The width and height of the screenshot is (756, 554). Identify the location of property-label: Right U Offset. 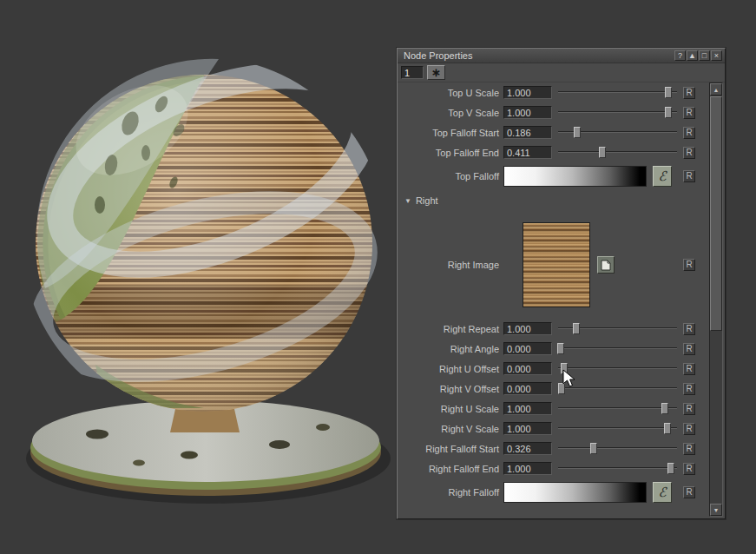
(452, 369).